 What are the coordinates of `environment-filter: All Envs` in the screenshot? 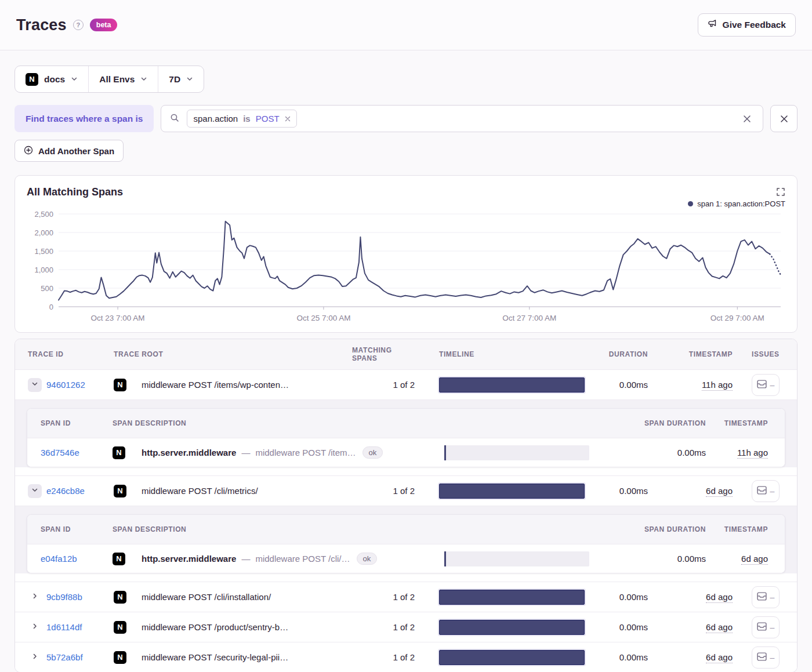 It's located at (123, 79).